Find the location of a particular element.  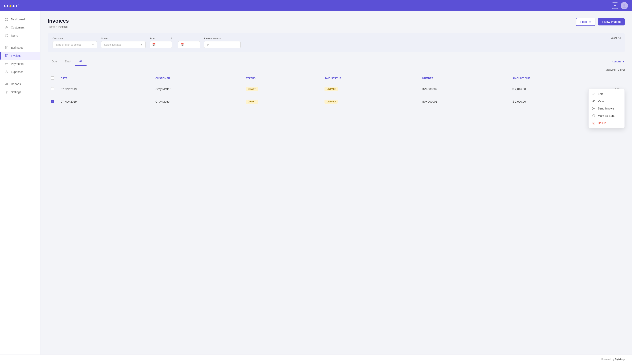

send-icon is located at coordinates (594, 108).